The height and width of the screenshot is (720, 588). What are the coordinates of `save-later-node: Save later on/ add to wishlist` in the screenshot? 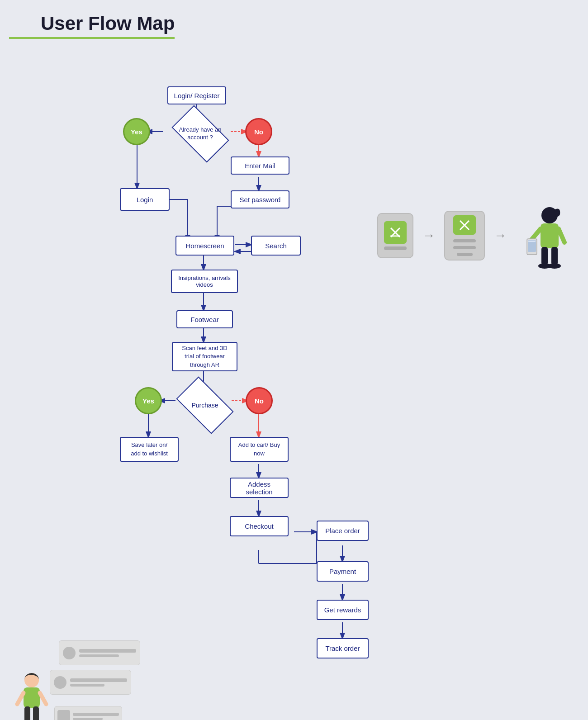 It's located at (149, 450).